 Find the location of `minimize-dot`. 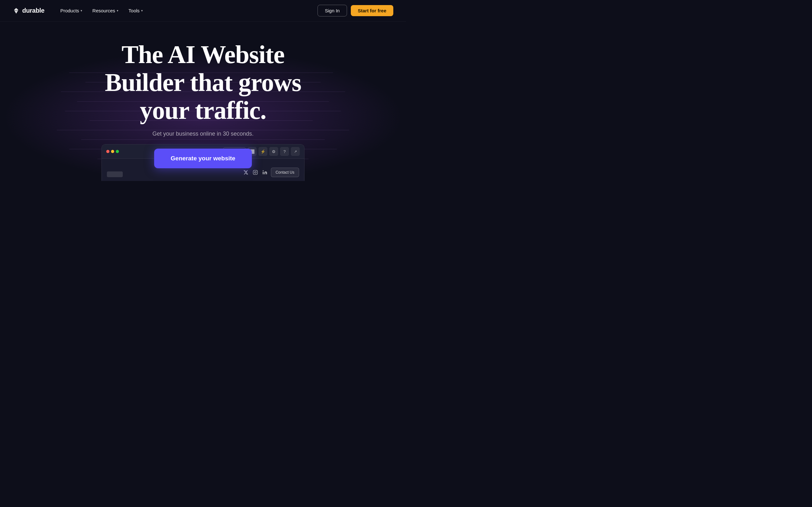

minimize-dot is located at coordinates (113, 152).